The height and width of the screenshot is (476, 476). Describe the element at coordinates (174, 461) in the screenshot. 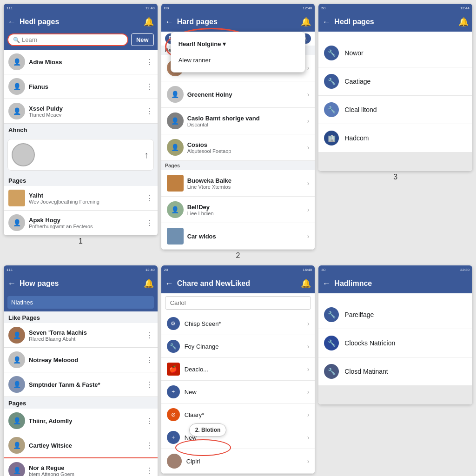

I see `avatar` at that location.